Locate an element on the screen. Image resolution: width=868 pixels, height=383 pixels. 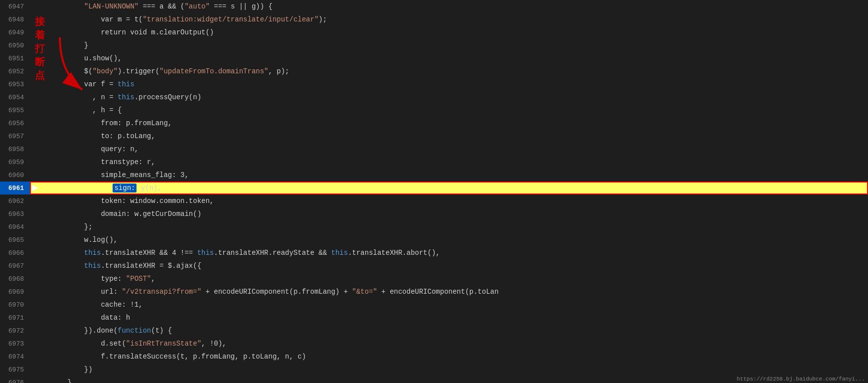
line-number: 6969 is located at coordinates (15, 292).